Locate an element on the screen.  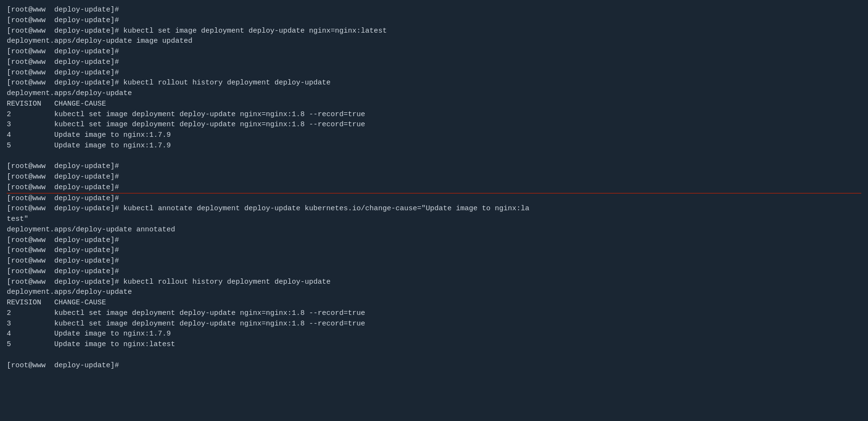
terminal-line: [root@www deploy-update]# kubectl set im… is located at coordinates (434, 31).